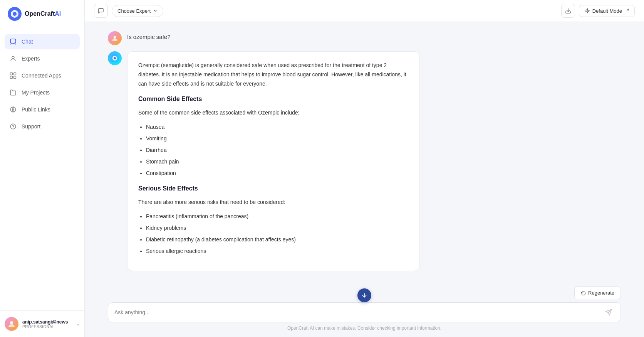  Describe the element at coordinates (42, 14) in the screenshot. I see `logo: OpenCraftAI` at that location.